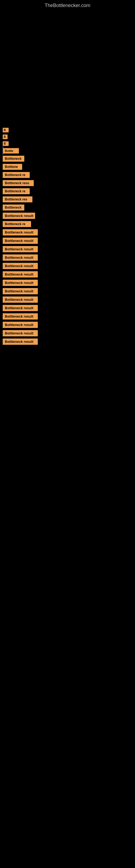 Image resolution: width=135 pixels, height=868 pixels. Describe the element at coordinates (17, 199) in the screenshot. I see `bottleneck-result-label: Bottleneck res` at that location.